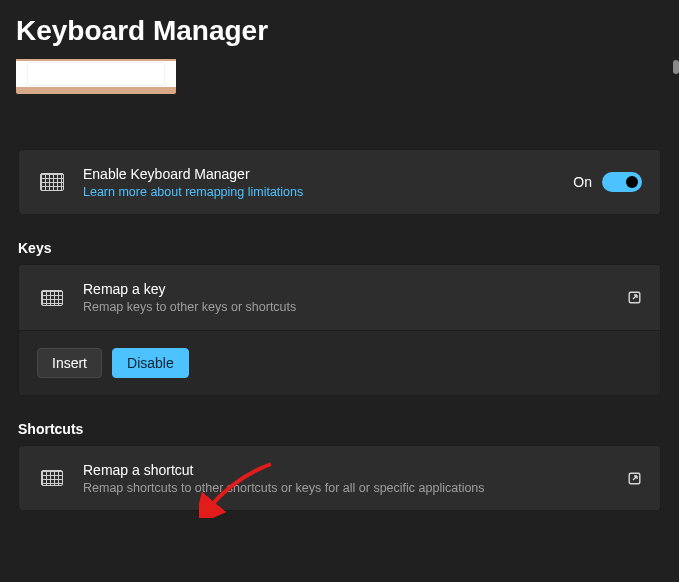 The image size is (679, 582). What do you see at coordinates (150, 363) in the screenshot?
I see `mapping-to-key: Disable` at bounding box center [150, 363].